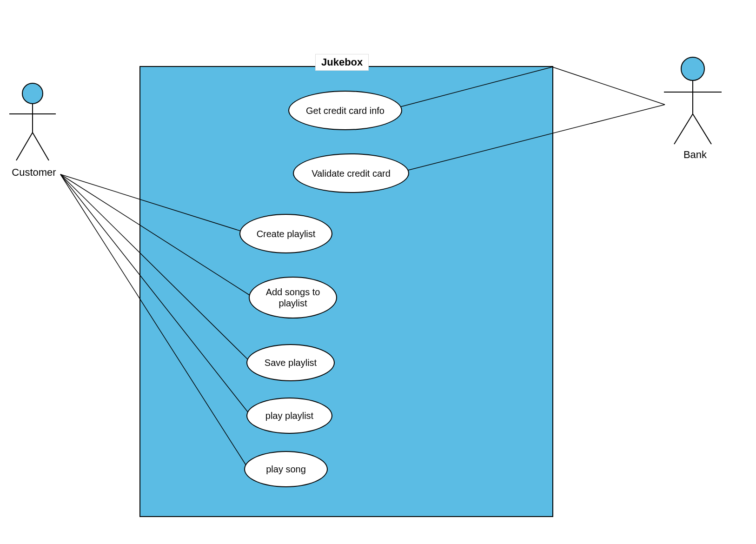  I want to click on actor-customer-label: Customer, so click(34, 172).